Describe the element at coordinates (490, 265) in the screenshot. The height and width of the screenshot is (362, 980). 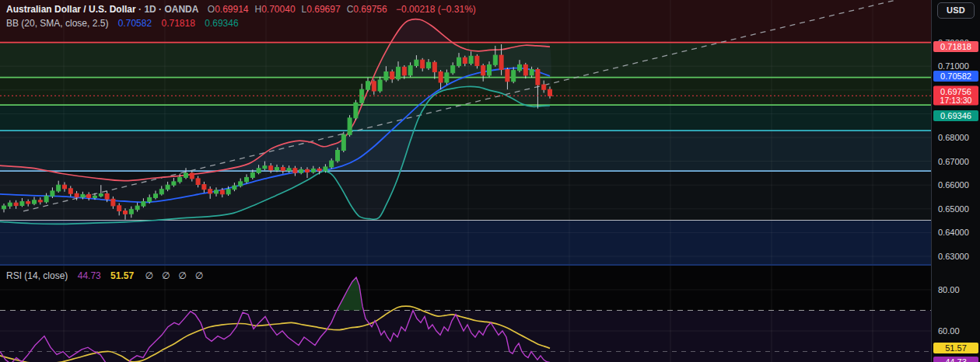
I see `pane-resize-handle` at that location.